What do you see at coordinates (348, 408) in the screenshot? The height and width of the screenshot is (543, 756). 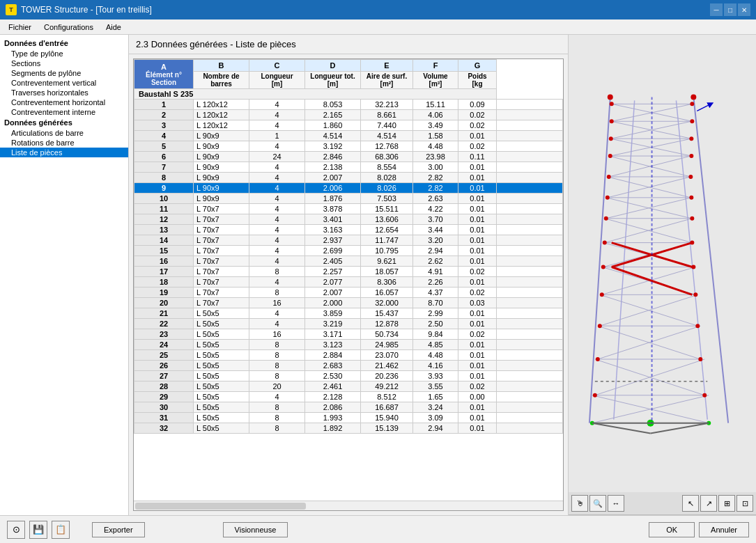 I see `table-row: 30L 50x582.08616.6873.240.01` at bounding box center [348, 408].